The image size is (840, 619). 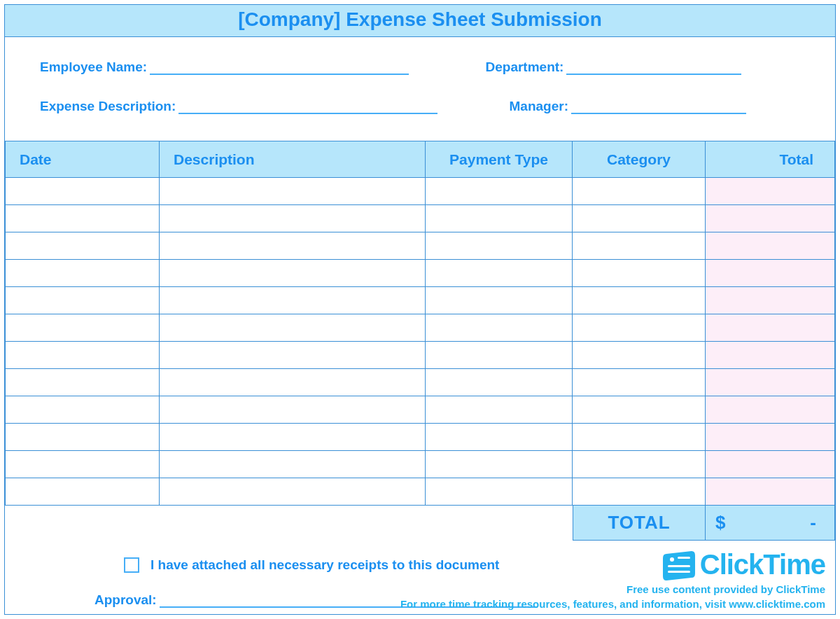 What do you see at coordinates (654, 67) in the screenshot?
I see `department-input` at bounding box center [654, 67].